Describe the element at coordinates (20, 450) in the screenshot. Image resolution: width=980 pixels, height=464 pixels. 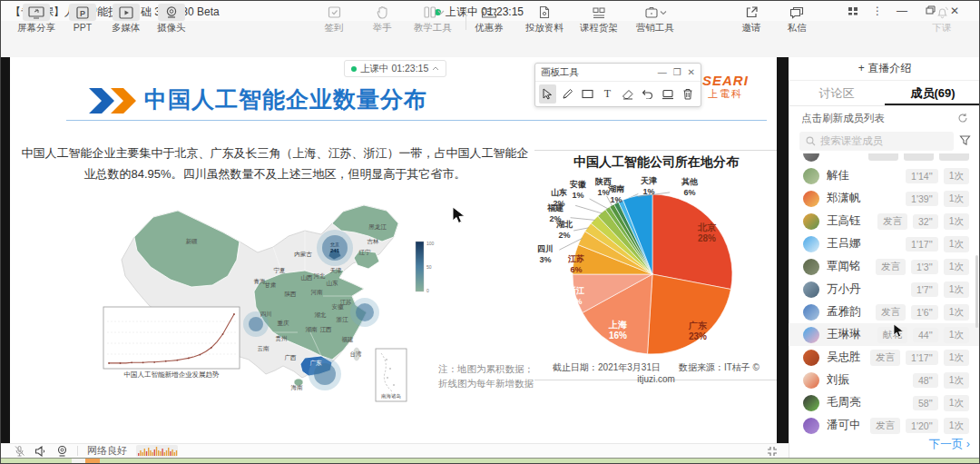
I see `mic-muted-icon` at that location.